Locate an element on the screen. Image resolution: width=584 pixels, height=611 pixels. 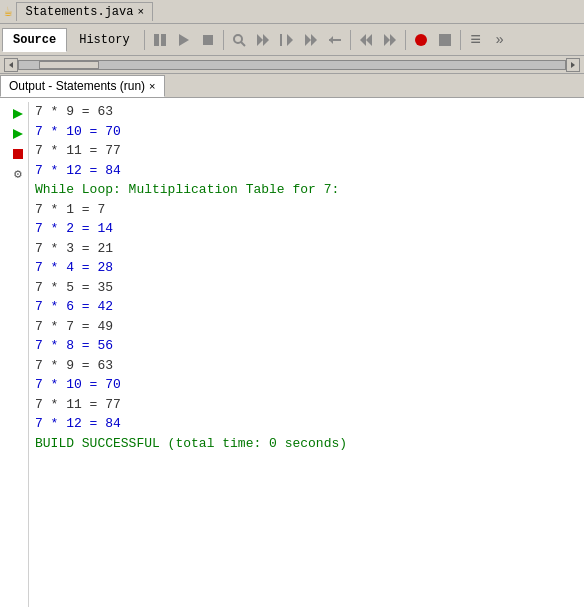
output-line: While Loop: Multiplication Table for 7: is located at coordinates (306, 190).